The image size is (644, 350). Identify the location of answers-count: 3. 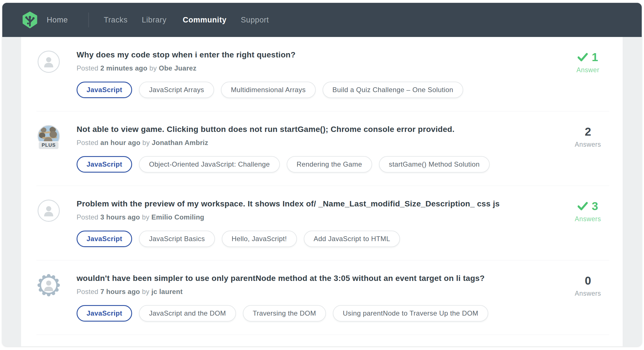
(588, 206).